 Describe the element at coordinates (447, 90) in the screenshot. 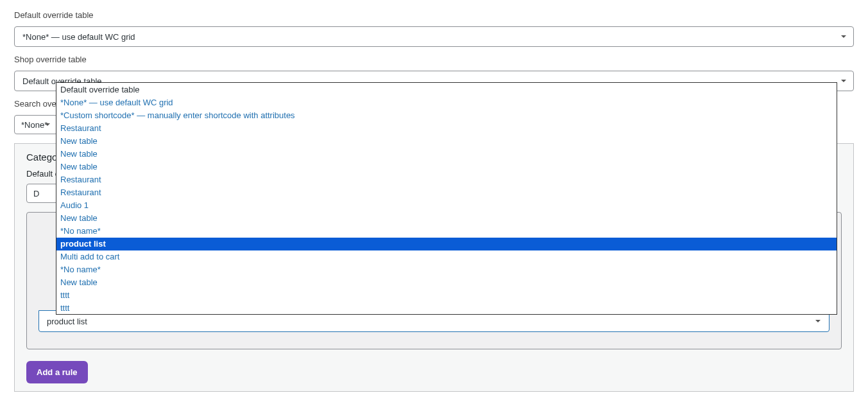

I see `dropdown-option: Default override table` at that location.